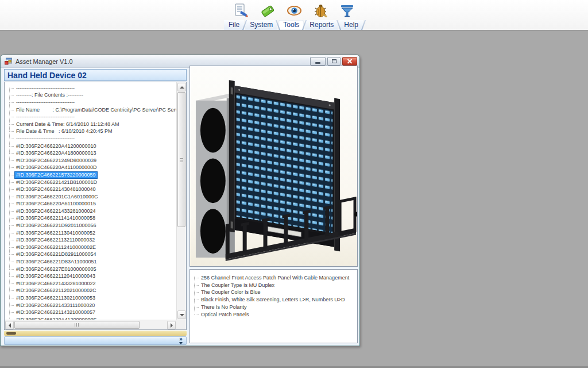  What do you see at coordinates (268, 10) in the screenshot?
I see `tag-icon` at bounding box center [268, 10].